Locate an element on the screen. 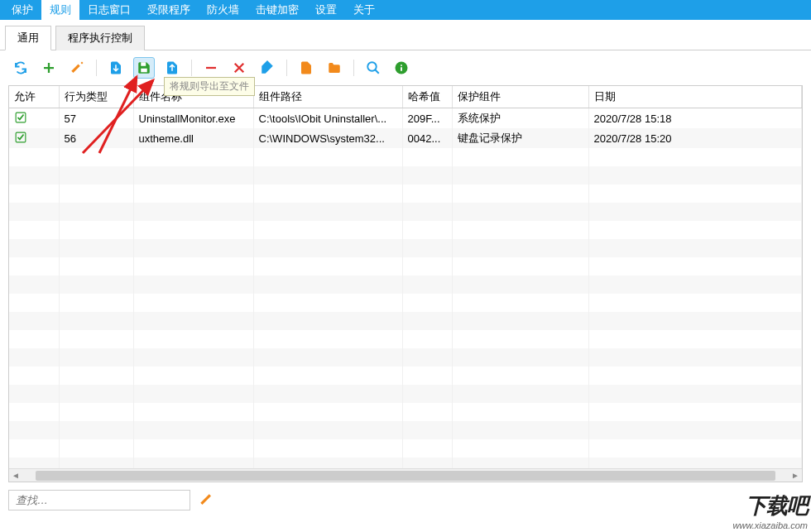  edit-icon is located at coordinates (77, 68).